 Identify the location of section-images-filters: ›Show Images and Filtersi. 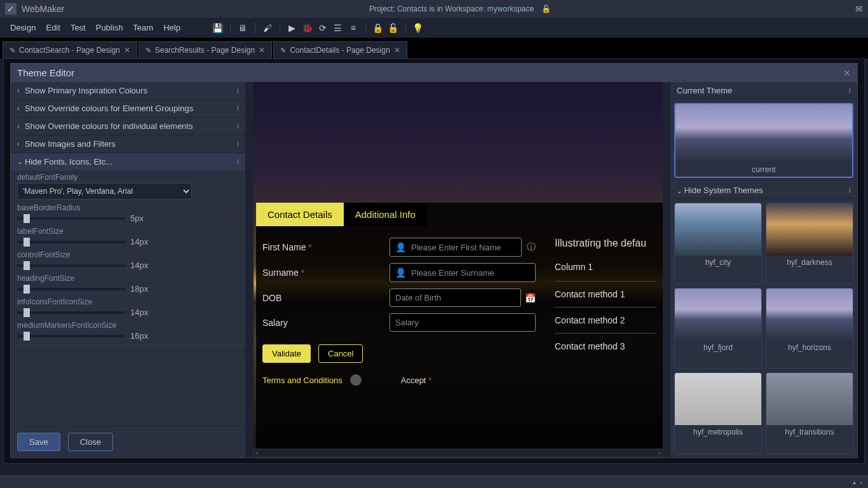
(128, 144).